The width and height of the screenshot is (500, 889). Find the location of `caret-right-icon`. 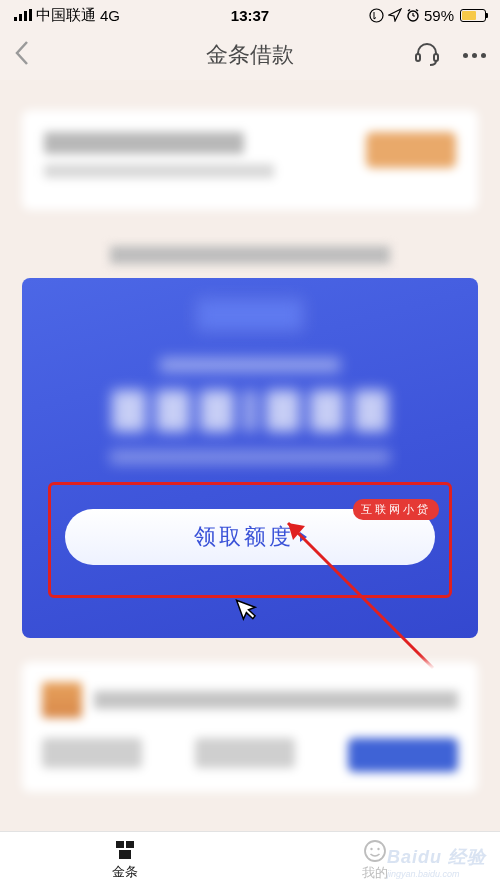

caret-right-icon is located at coordinates (304, 537).